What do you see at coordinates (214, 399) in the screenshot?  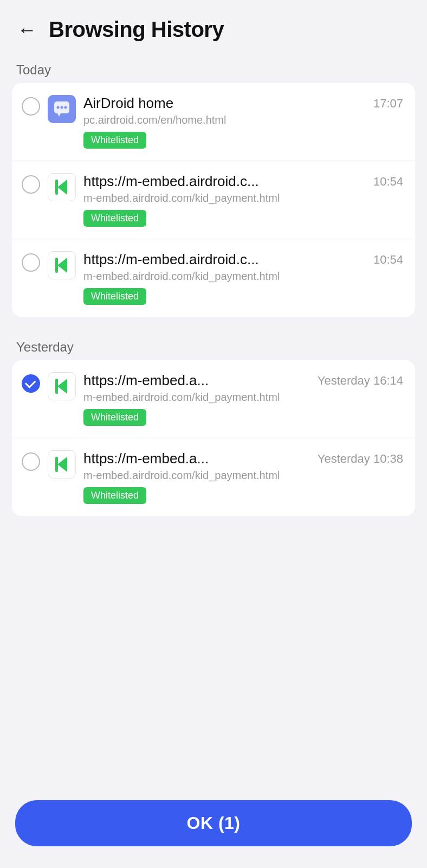 I see `list-item: https://m-embed.a...Yesterday 16:14m-emb…` at bounding box center [214, 399].